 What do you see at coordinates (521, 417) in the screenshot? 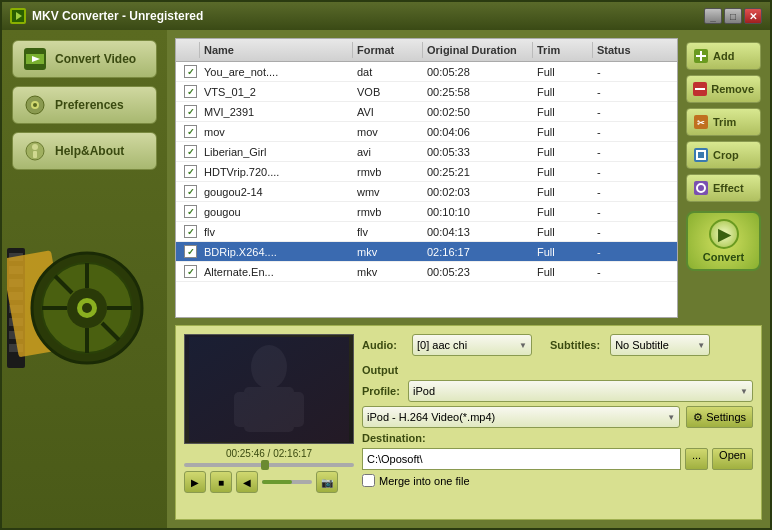
I see `format-select: iPod - H.264 Video(*.mp4) ▼` at bounding box center [521, 417].